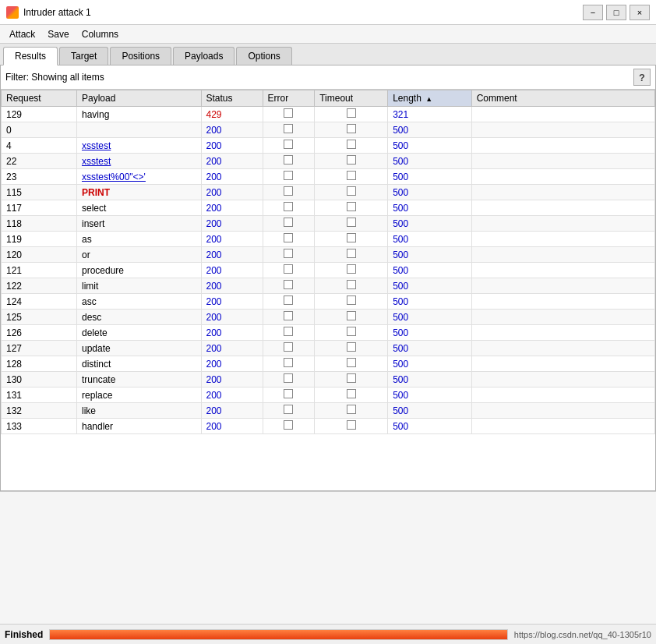 The image size is (656, 644). Describe the element at coordinates (329, 302) in the screenshot. I see `table-row: 124asc200500` at that location.